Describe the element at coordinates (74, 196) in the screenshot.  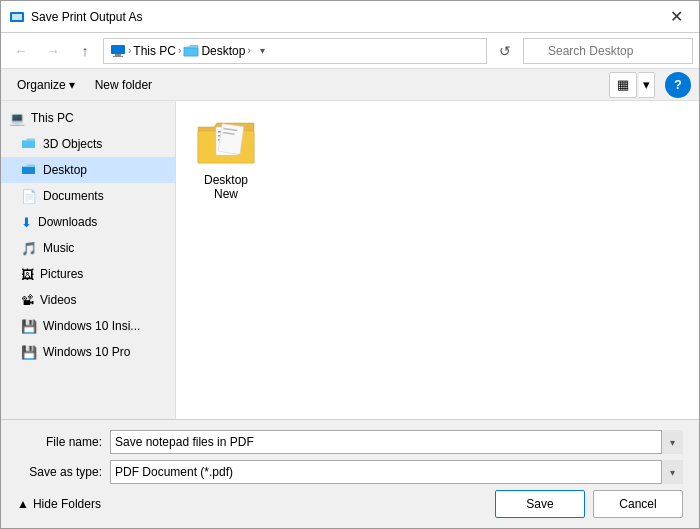
I see `sidebar-item-label-documents: Documents` at that location.